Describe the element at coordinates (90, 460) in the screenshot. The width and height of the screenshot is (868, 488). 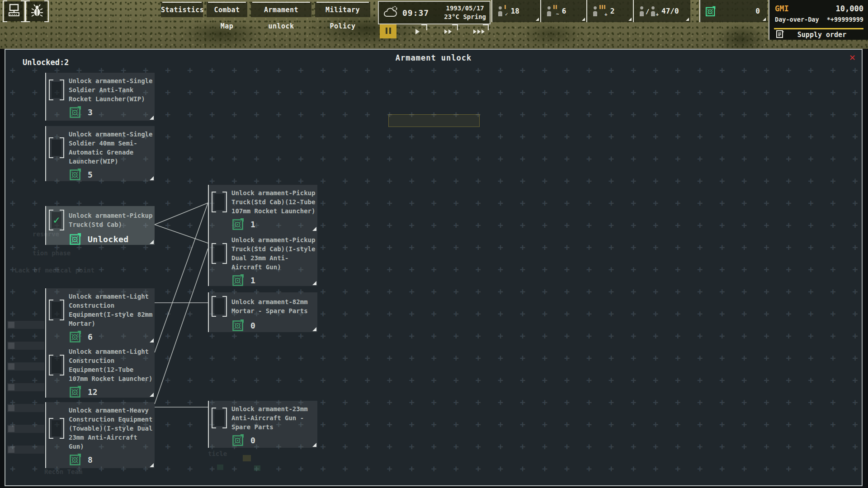
I see `production-count: 8` at that location.